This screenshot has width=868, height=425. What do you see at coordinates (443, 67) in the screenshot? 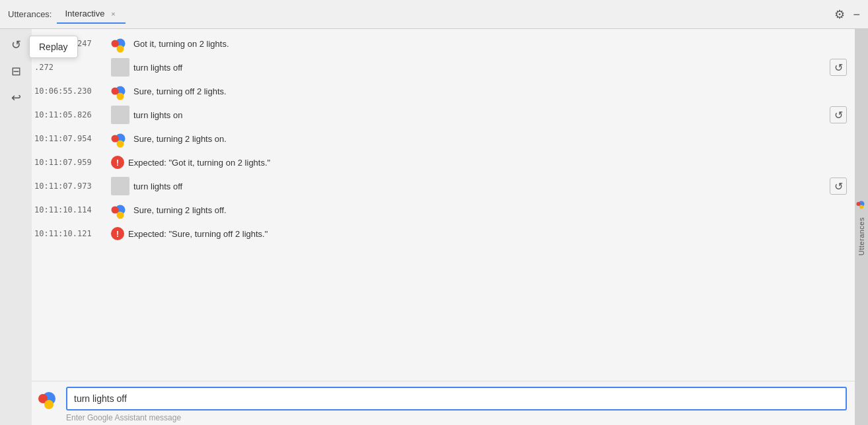
I see `table-row: .272turn lights off↺` at bounding box center [443, 67].